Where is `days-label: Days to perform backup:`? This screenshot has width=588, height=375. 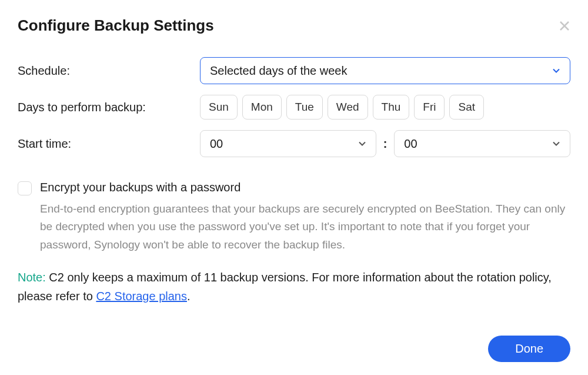 days-label: Days to perform backup: is located at coordinates (109, 107).